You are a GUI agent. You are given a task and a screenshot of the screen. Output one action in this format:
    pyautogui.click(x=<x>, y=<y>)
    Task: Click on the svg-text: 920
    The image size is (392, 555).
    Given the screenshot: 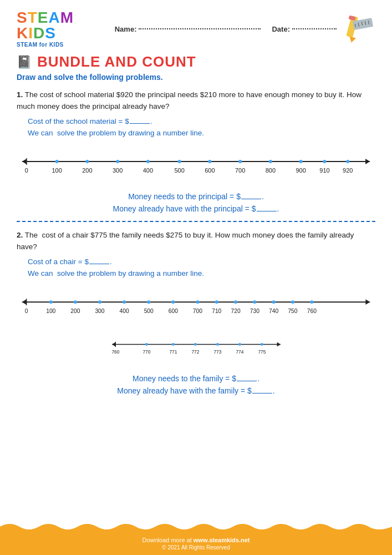 What is the action you would take?
    pyautogui.click(x=348, y=170)
    